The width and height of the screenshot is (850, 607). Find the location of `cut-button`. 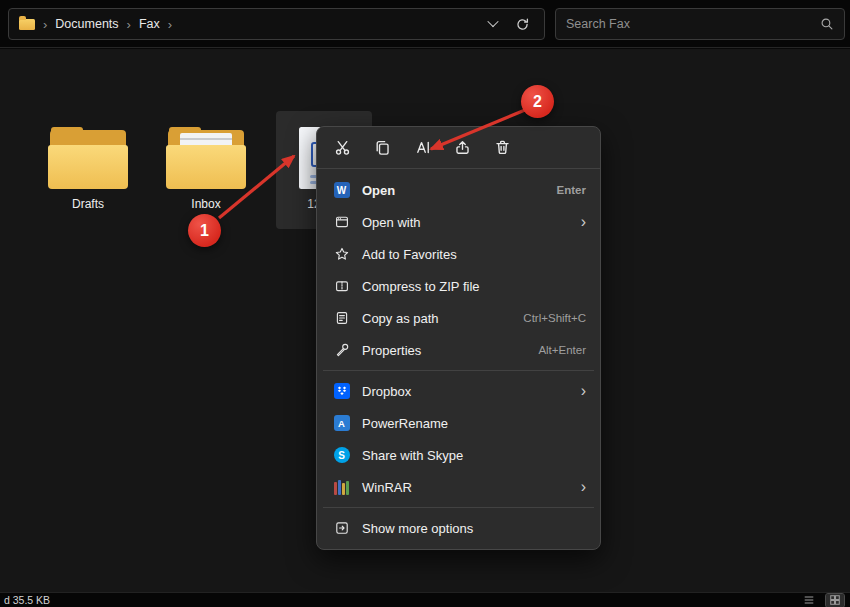

cut-button is located at coordinates (342, 148).